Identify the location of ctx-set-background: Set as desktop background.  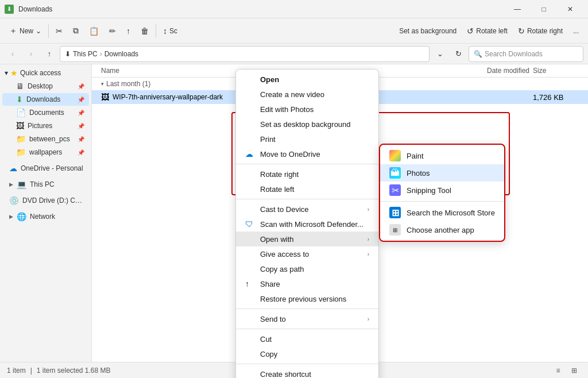
(307, 124).